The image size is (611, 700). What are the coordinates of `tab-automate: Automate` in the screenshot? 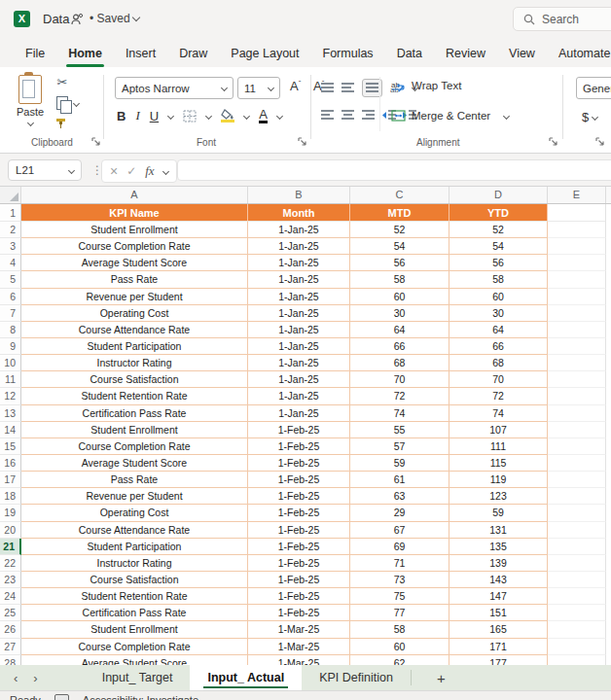 It's located at (579, 53).